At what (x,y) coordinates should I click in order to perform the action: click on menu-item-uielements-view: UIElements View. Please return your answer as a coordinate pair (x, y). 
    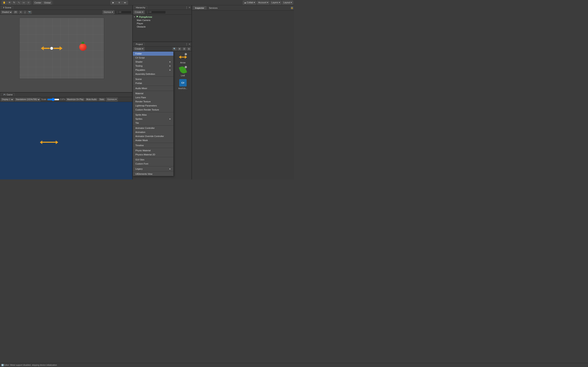
    Looking at the image, I should click on (153, 174).